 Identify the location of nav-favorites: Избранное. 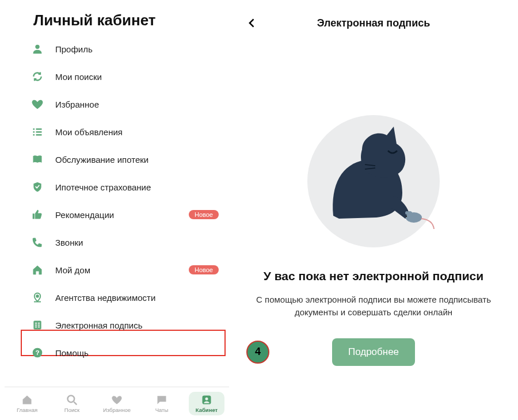
(117, 404).